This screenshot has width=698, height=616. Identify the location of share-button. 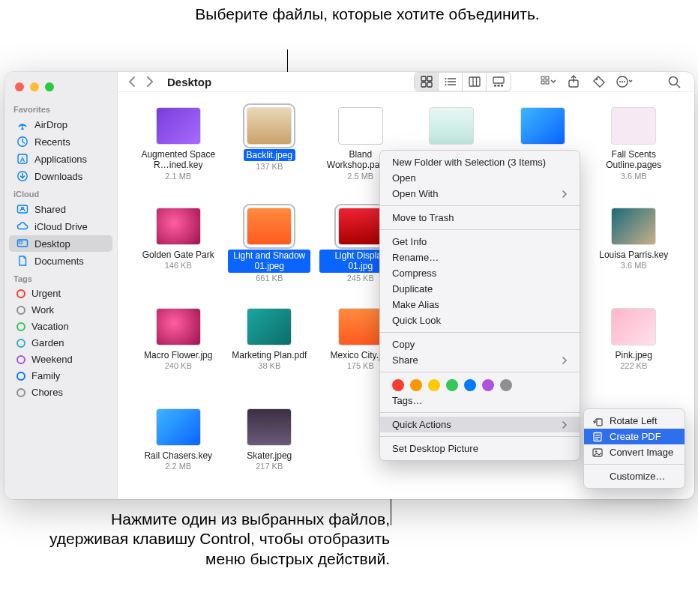
(574, 82).